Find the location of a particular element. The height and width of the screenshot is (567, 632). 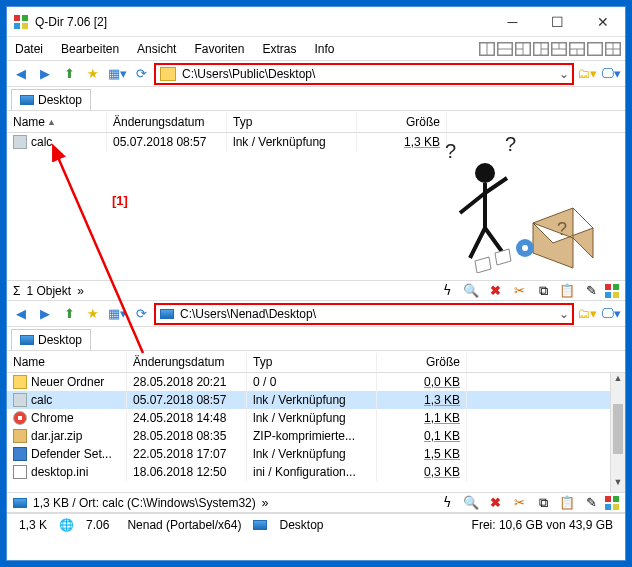

file-row: desktop.ini18.06.2018 12:50ini / Konfigu… is located at coordinates (316, 472).